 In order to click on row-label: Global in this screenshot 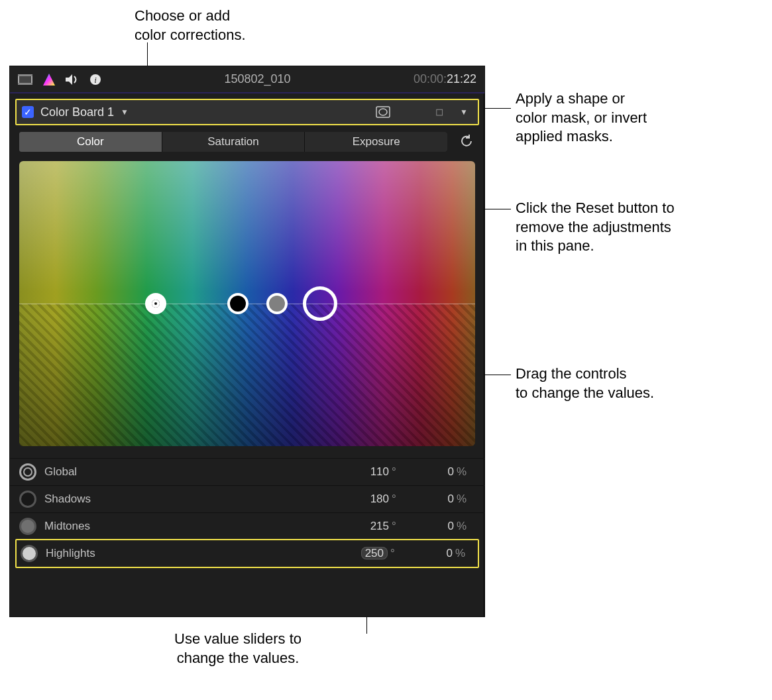, I will do `click(193, 472)`.